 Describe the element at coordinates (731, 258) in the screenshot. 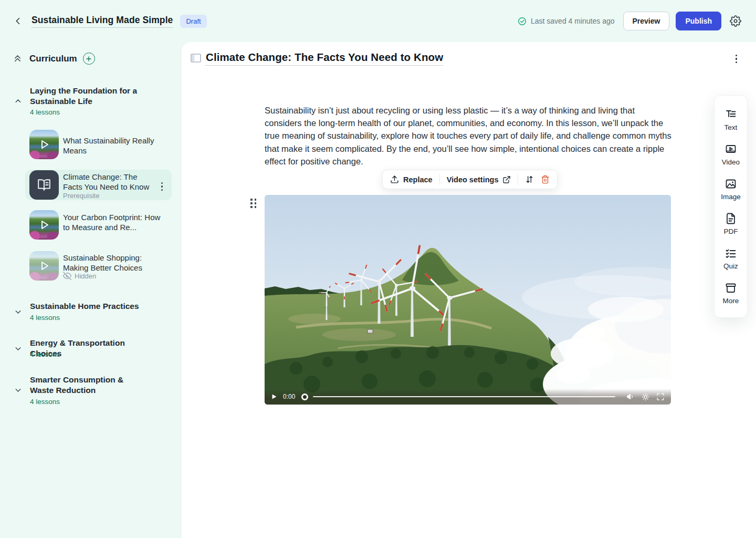

I see `insert-quiz-button: Quiz` at that location.